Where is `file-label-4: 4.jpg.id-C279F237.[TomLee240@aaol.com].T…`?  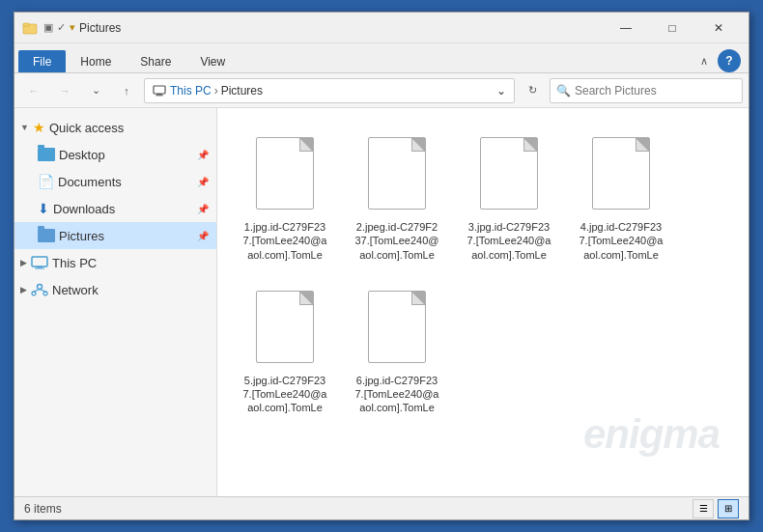
file-label-4: 4.jpg.id-C279F237.[TomLee240@aaol.com].T… is located at coordinates (620, 241).